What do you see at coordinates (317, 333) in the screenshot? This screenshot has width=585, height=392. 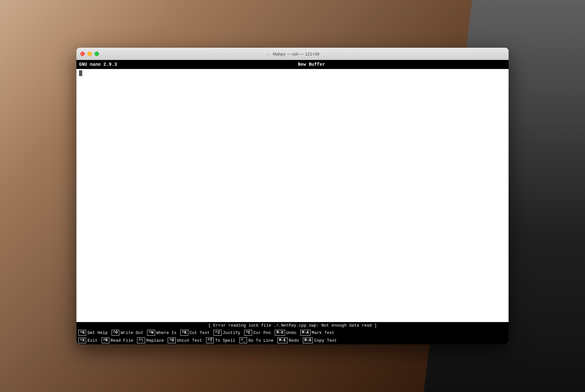 I see `shortcut-mark-text: M-A Mark Text` at bounding box center [317, 333].